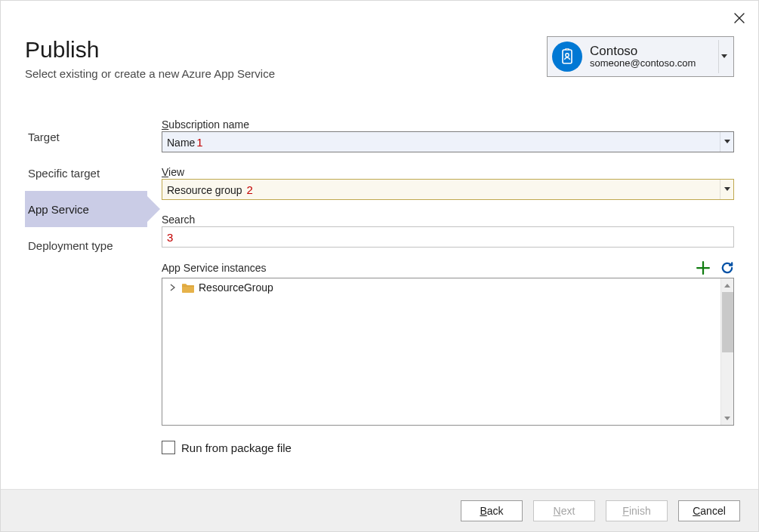  What do you see at coordinates (448, 189) in the screenshot?
I see `view-combo: Resource group 2` at bounding box center [448, 189].